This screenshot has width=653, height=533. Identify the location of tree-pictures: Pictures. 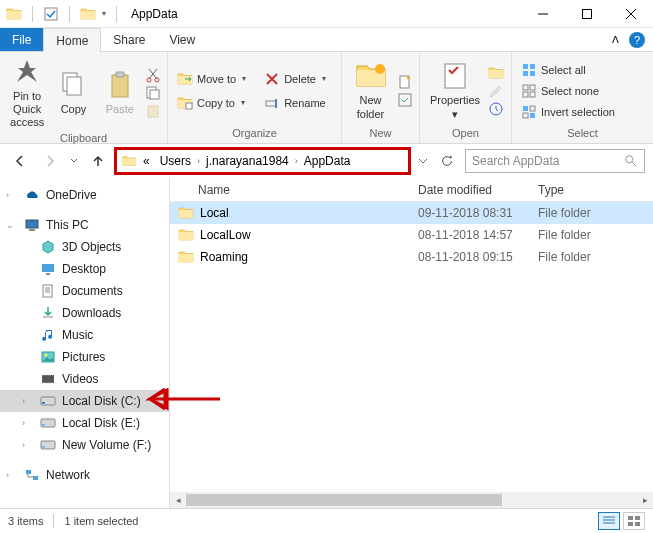
(84, 357).